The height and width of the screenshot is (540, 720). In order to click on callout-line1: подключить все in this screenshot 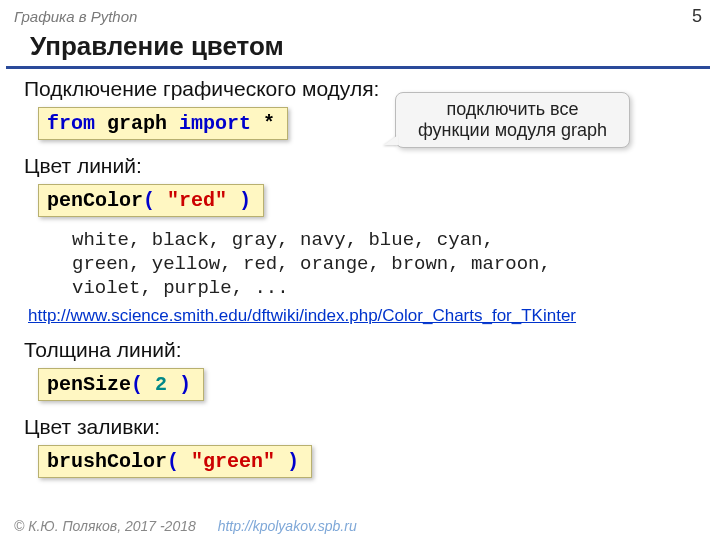, I will do `click(512, 110)`.